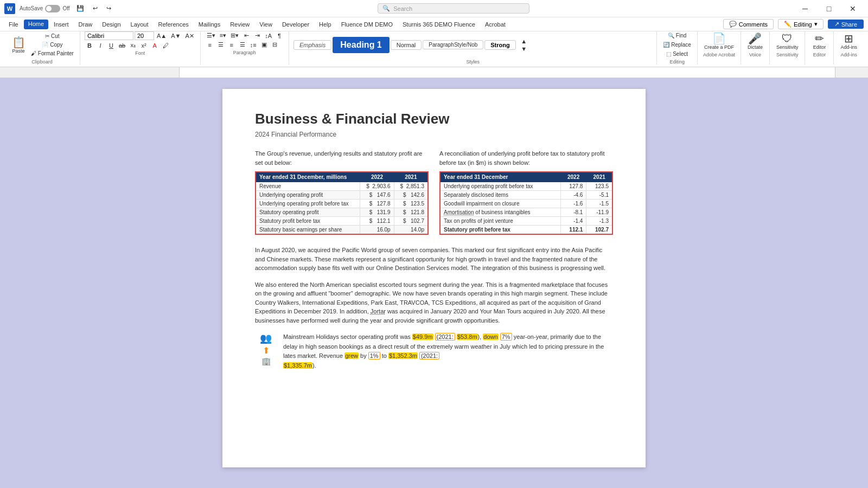 This screenshot has height=488, width=868. I want to click on save-button: 💾, so click(80, 9).